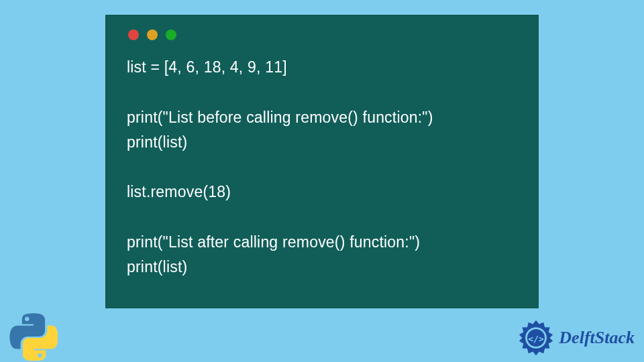  I want to click on maximize-icon, so click(171, 35).